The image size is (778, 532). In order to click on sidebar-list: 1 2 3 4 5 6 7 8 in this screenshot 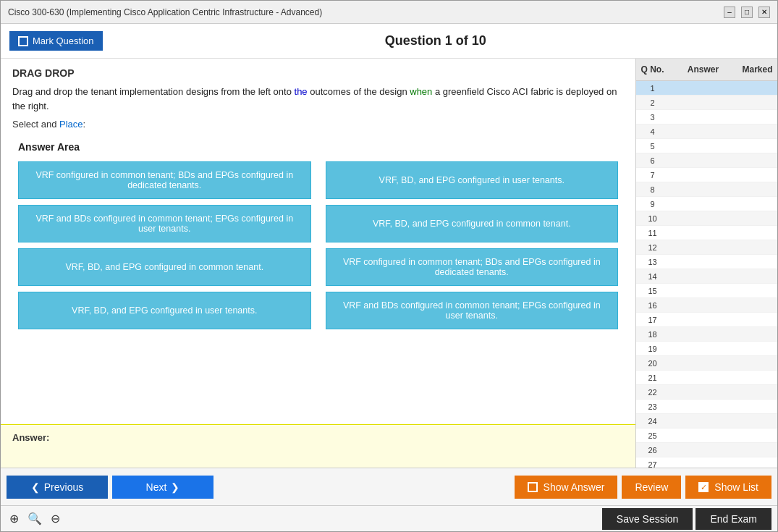, I will do `click(706, 274)`.